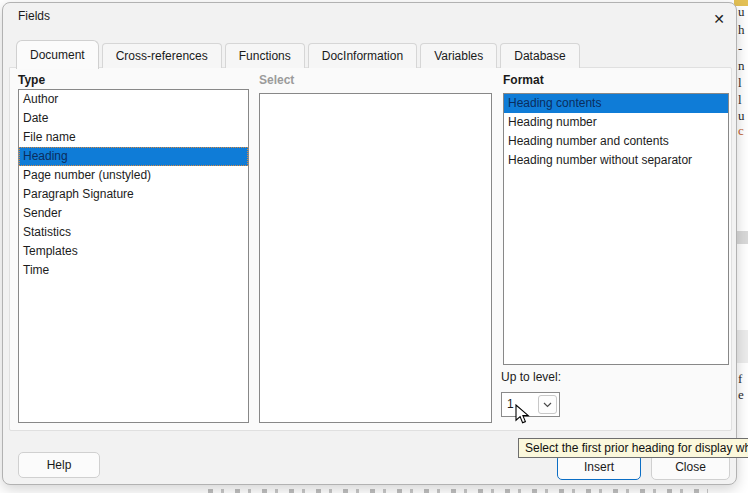 The image size is (748, 493). Describe the element at coordinates (743, 49) in the screenshot. I see `document-text-fragment: -` at that location.